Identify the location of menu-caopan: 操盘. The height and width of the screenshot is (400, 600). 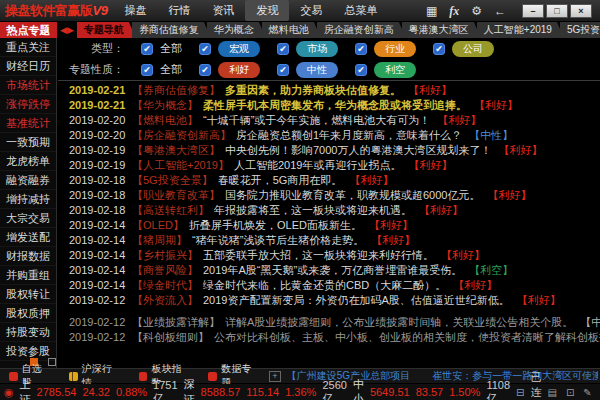
(135, 10).